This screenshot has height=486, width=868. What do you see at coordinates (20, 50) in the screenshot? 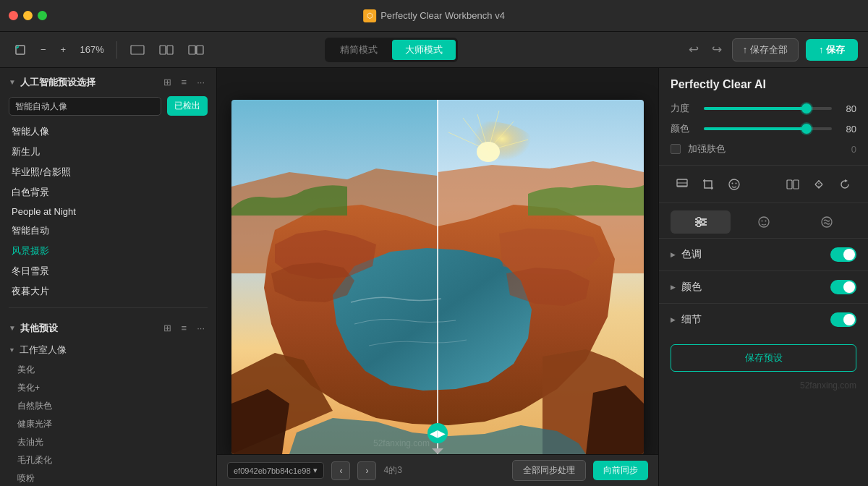
I see `crop-tool-button` at bounding box center [20, 50].